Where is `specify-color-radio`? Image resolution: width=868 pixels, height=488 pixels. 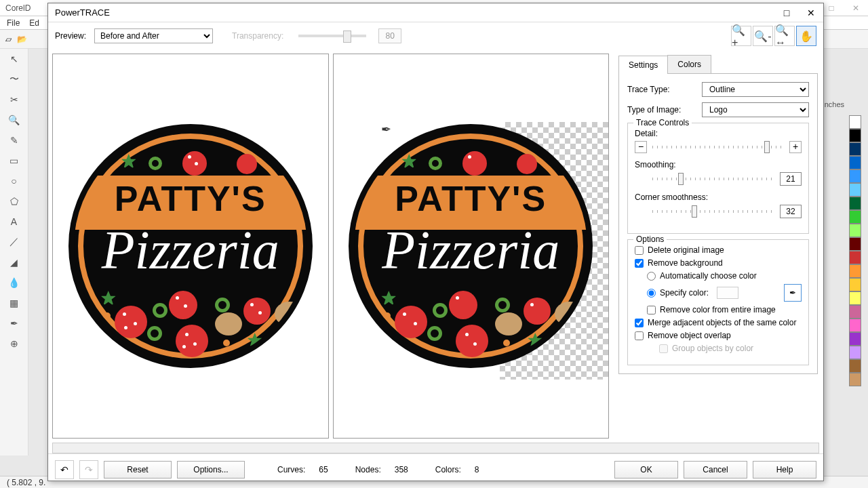 specify-color-radio is located at coordinates (651, 293).